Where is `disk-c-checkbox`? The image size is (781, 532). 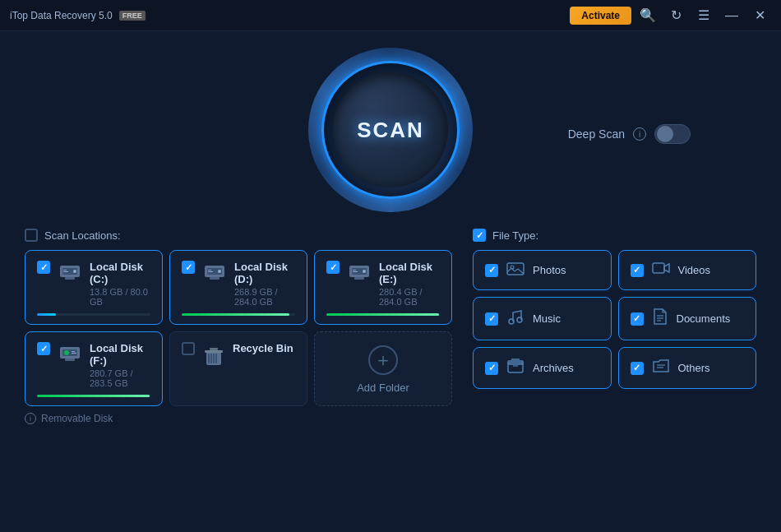 disk-c-checkbox is located at coordinates (44, 267).